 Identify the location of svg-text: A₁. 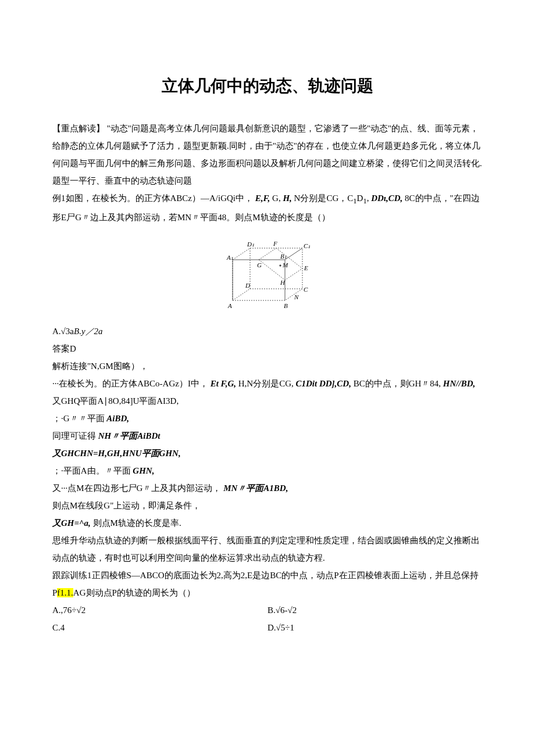
(230, 257).